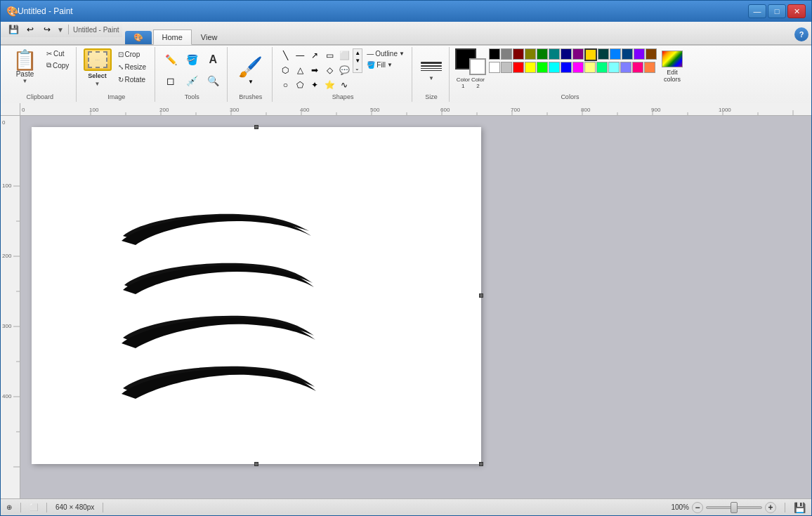 The height and width of the screenshot is (516, 812). What do you see at coordinates (58, 65) in the screenshot?
I see `copy-button: ⧉ Copy` at bounding box center [58, 65].